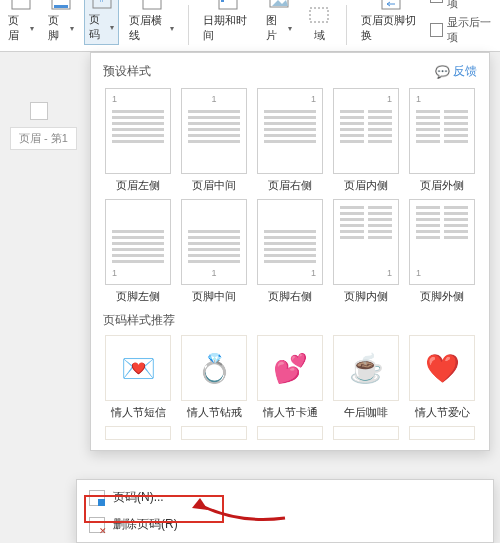  I want to click on promo-row: 💌情人节短信💍情人节钻戒💕情人节卡通☕午后咖啡❤️情人节爱心, so click(290, 378).